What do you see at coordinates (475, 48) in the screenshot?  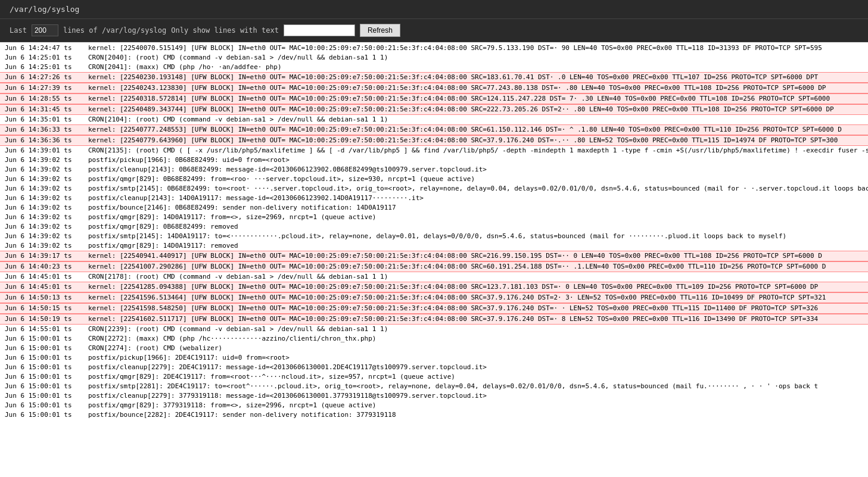 I see `log-msg: kernel: [22540070.515149] [UFW BLOCK] IN…` at bounding box center [475, 48].